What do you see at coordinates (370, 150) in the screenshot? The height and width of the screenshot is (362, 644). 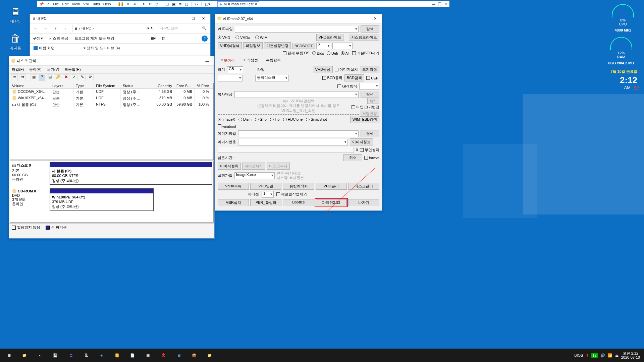 I see `noinstall-check: 무인설치` at bounding box center [370, 150].